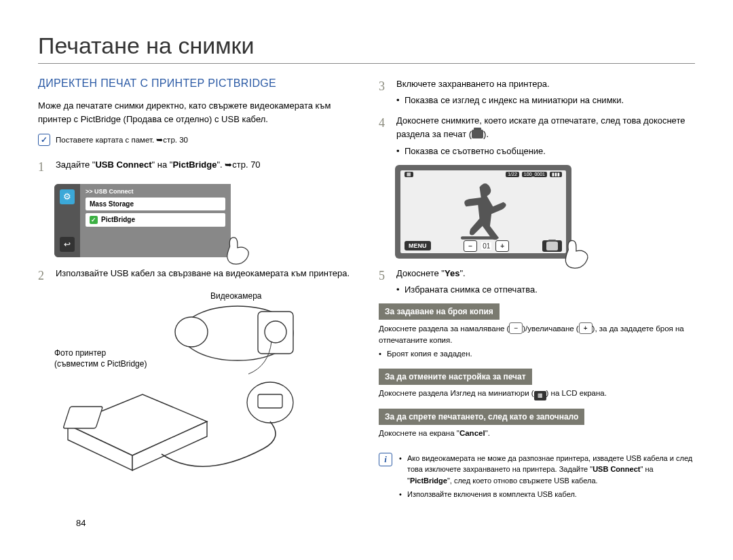 The image size is (733, 560). I want to click on steps-right: 3 Включете захранването на принтера. Пок…, so click(537, 118).